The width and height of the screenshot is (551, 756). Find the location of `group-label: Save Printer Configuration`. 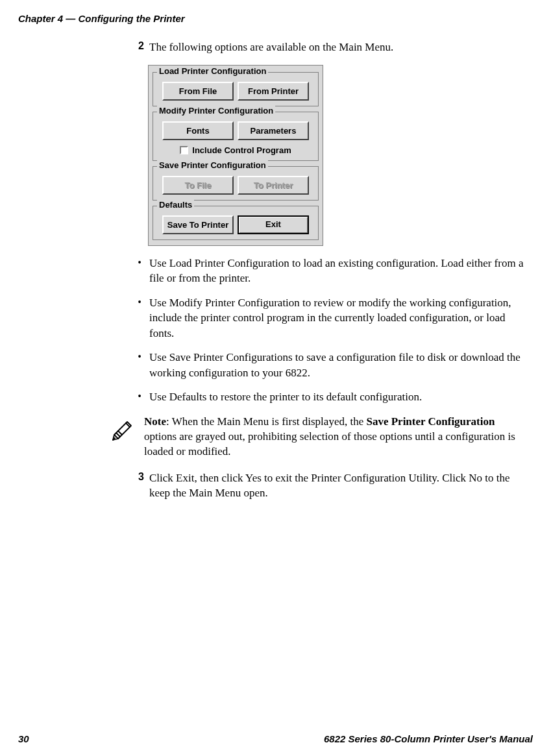

group-label: Save Printer Configuration is located at coordinates (213, 165).